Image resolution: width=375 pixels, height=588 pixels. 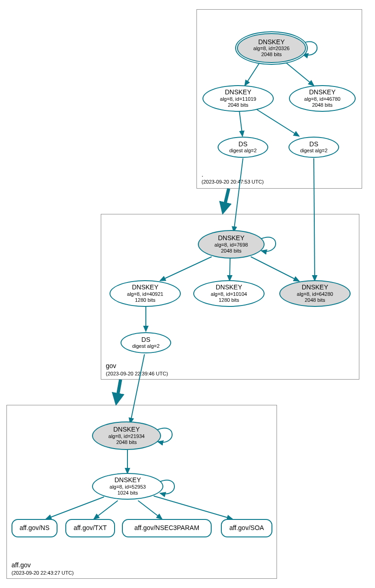 I want to click on dnskey-root-ksk: DNSKEY alg=8, id=20326 2048 bits, so click(x=271, y=48).